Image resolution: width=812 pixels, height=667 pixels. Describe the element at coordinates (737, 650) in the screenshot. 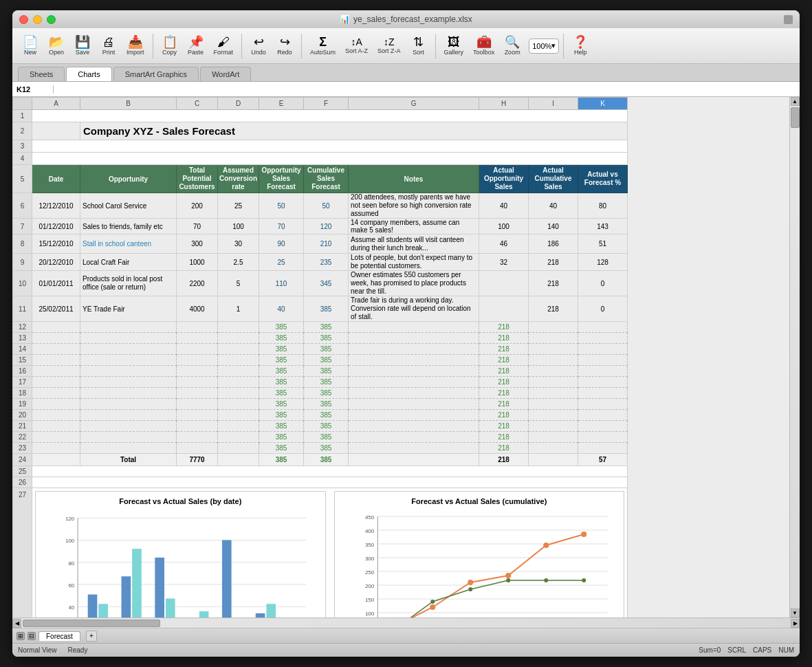

I see `scrl-badge: SCRL` at that location.